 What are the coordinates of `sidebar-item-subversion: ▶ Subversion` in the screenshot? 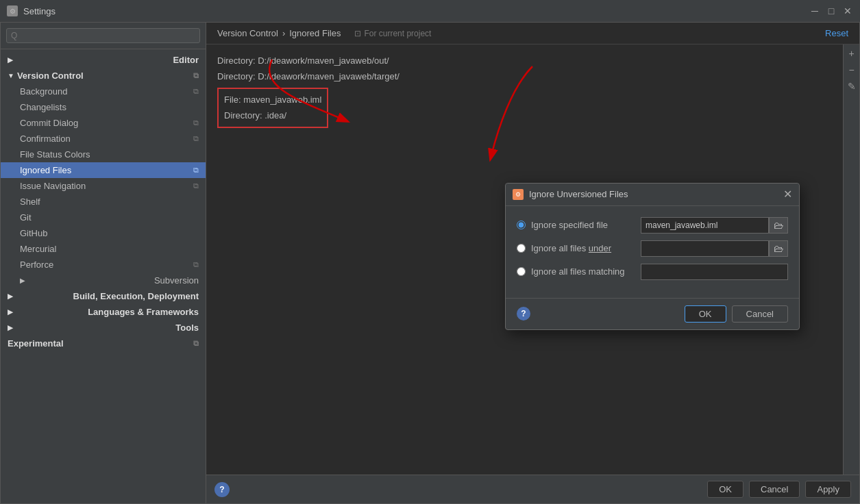 It's located at (103, 281).